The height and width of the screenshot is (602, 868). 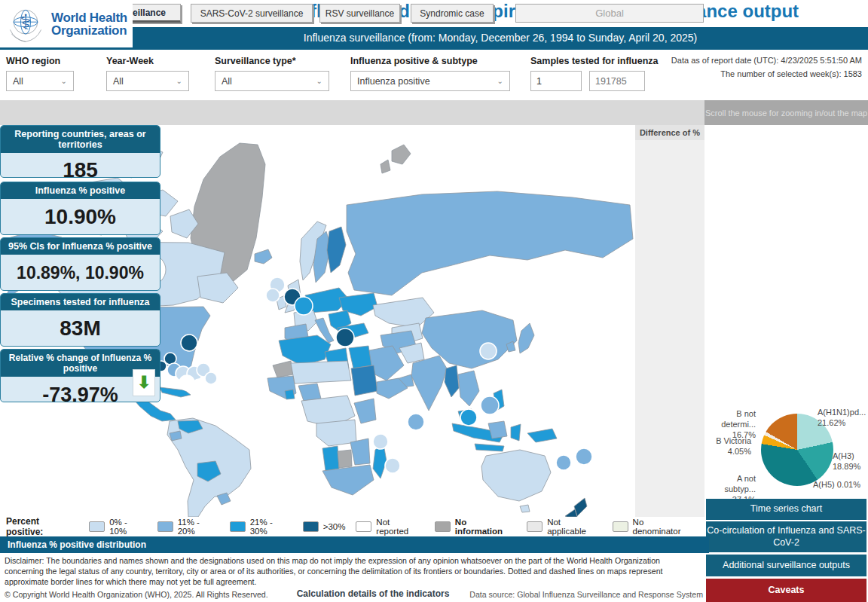 What do you see at coordinates (354, 595) in the screenshot?
I see `footer: © Copyright World Health Organization (W…` at bounding box center [354, 595].